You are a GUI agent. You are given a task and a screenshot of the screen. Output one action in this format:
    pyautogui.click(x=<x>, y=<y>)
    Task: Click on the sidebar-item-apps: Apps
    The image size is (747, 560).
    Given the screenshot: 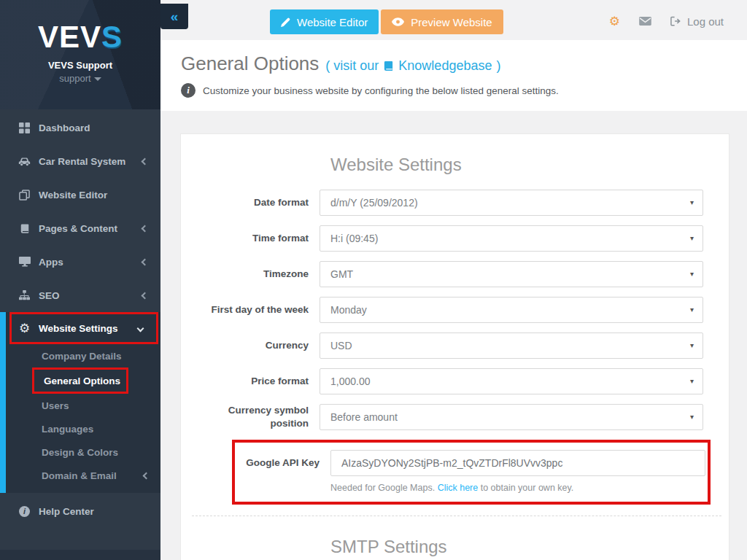 What is the action you would take?
    pyautogui.click(x=80, y=262)
    